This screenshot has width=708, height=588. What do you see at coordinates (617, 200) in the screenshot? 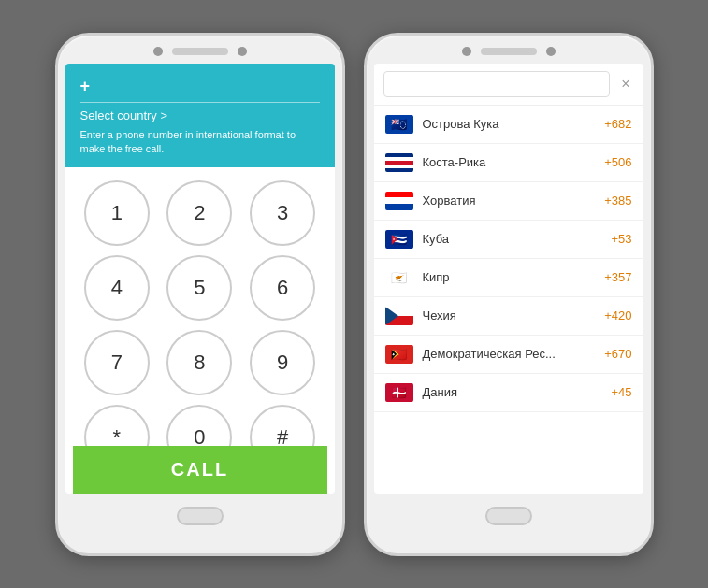
I see `country-code-label: +385` at bounding box center [617, 200].